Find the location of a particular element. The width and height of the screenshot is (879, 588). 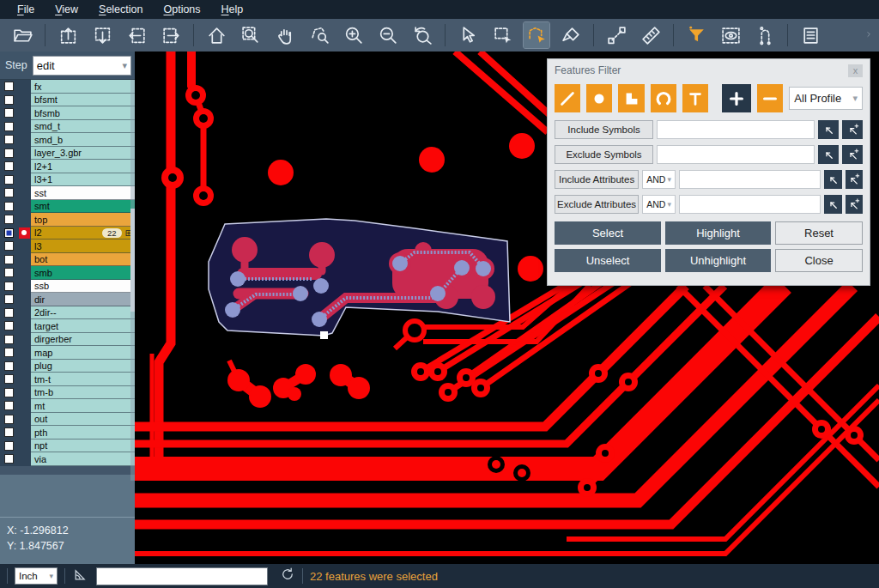

layer-name-cell: via is located at coordinates (82, 459).